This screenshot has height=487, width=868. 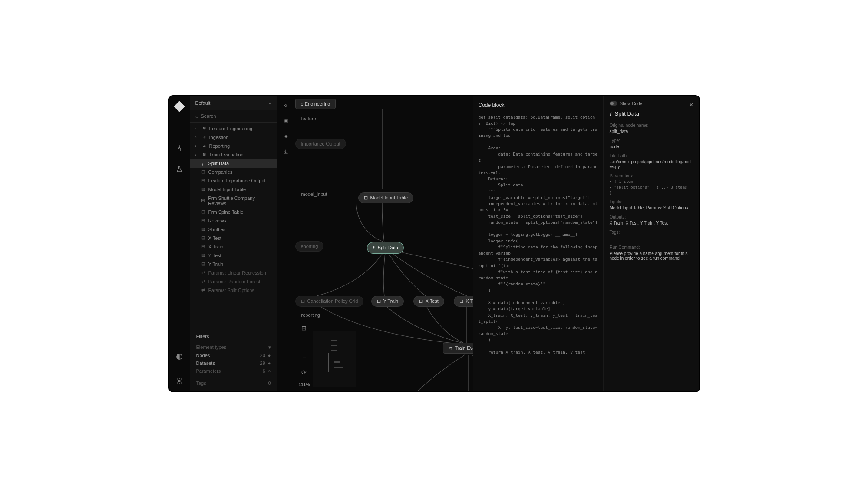 I want to click on reset-icon: ⟳, so click(x=304, y=372).